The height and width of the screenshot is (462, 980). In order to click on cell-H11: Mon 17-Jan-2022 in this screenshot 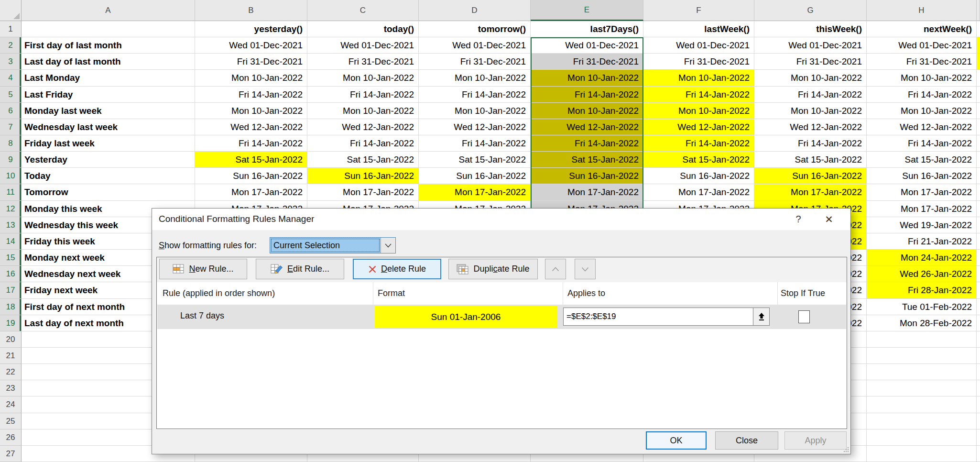, I will do `click(922, 192)`.